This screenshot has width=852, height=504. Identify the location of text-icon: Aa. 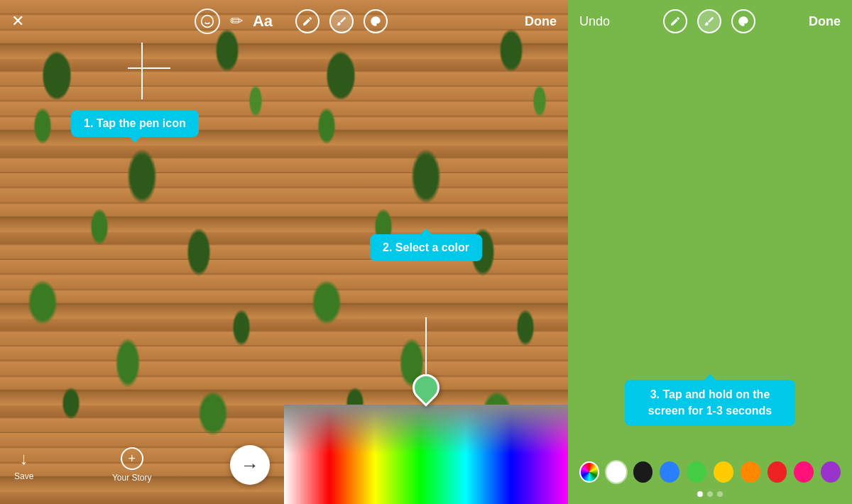
(263, 21).